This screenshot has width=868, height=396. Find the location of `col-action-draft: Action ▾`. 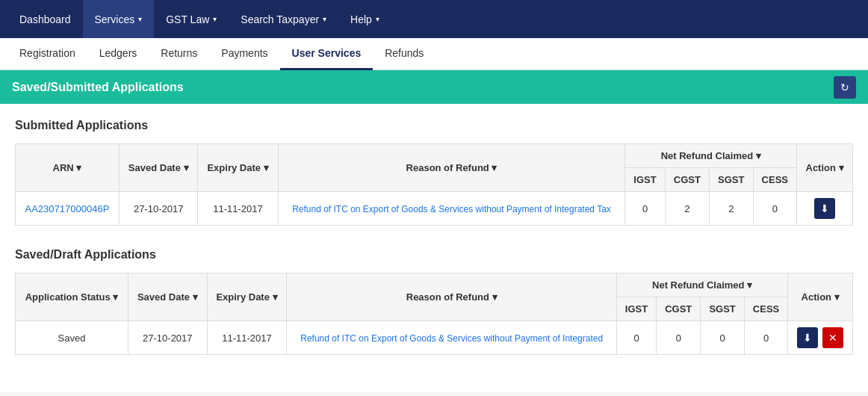

col-action-draft: Action ▾ is located at coordinates (820, 297).